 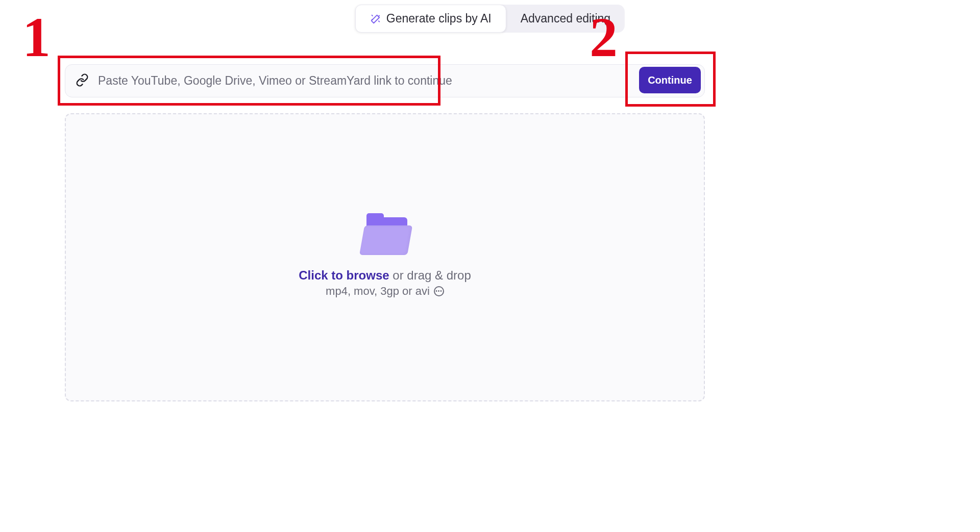 What do you see at coordinates (385, 81) in the screenshot?
I see `video-url-bar` at bounding box center [385, 81].